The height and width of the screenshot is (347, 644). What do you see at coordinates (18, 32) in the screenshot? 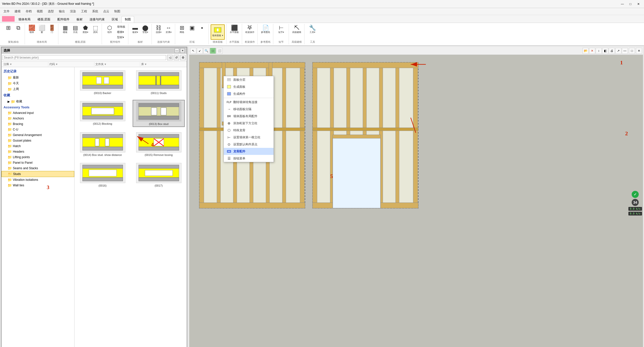
I see `ribbon-btn-copy2: ⧉` at bounding box center [18, 32].